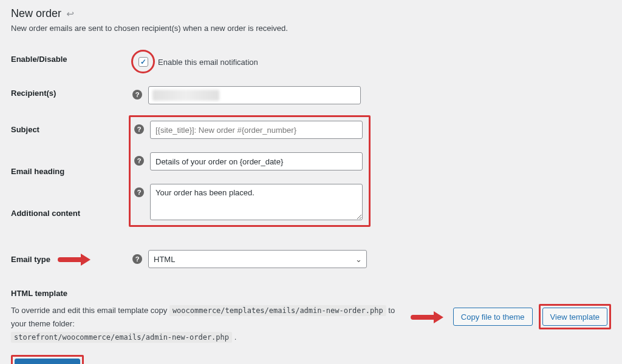  What do you see at coordinates (72, 95) in the screenshot?
I see `label-recipients: Recipient(s)` at bounding box center [72, 95].